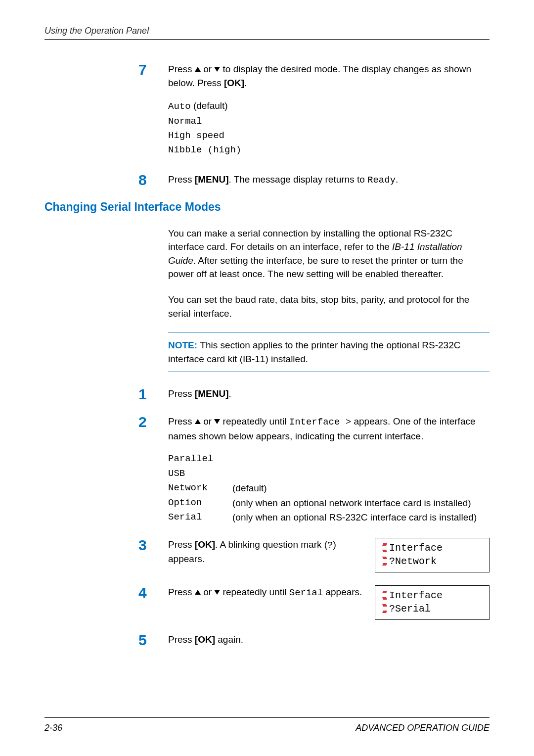 The height and width of the screenshot is (756, 534). What do you see at coordinates (181, 544) in the screenshot?
I see `s3-a: Press` at bounding box center [181, 544].